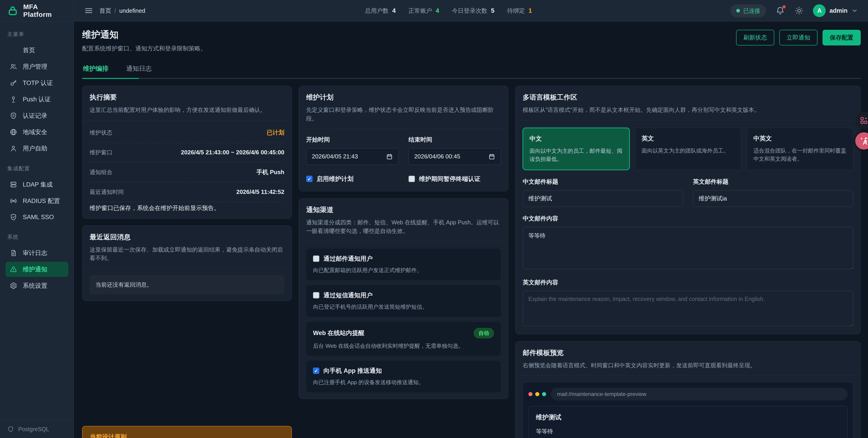  What do you see at coordinates (352, 179) in the screenshot?
I see `enable-maintenance-checkbox: 启用维护计划` at bounding box center [352, 179].